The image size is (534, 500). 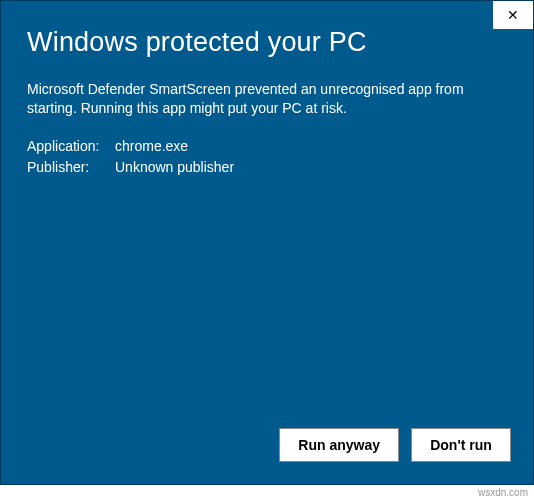 What do you see at coordinates (71, 168) in the screenshot?
I see `publisher-label: Publisher:` at bounding box center [71, 168].